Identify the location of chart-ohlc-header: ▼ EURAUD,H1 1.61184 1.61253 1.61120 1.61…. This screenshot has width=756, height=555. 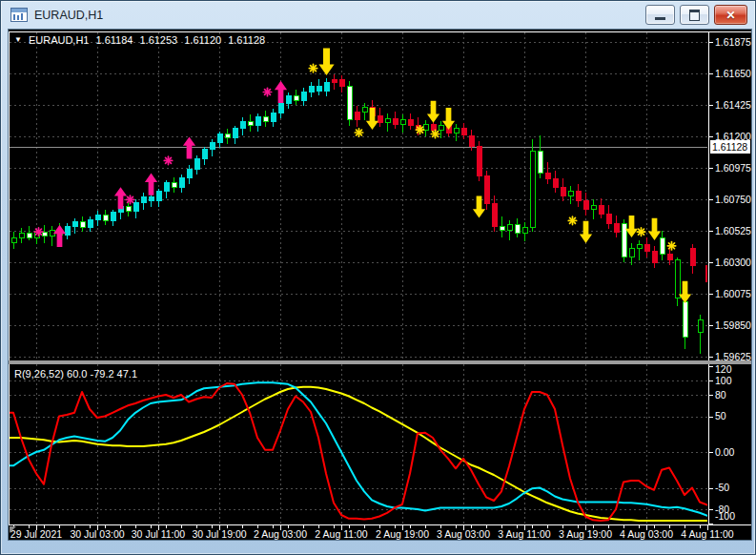
(139, 40).